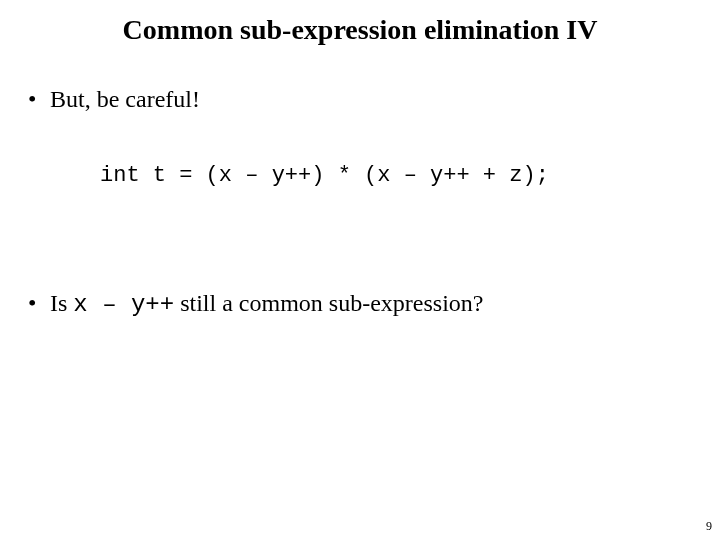 The height and width of the screenshot is (540, 720). I want to click on slide-title: Common sub-expression elimination IV, so click(360, 30).